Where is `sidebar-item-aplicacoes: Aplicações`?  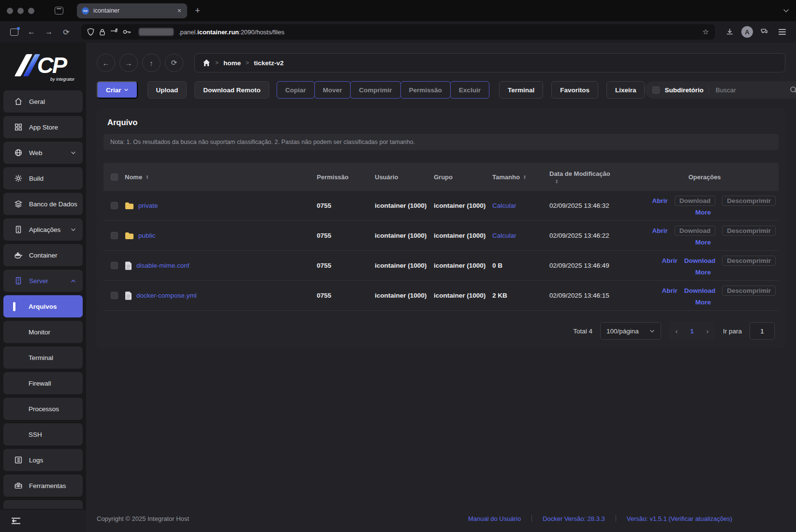 sidebar-item-aplicacoes: Aplicações is located at coordinates (43, 230).